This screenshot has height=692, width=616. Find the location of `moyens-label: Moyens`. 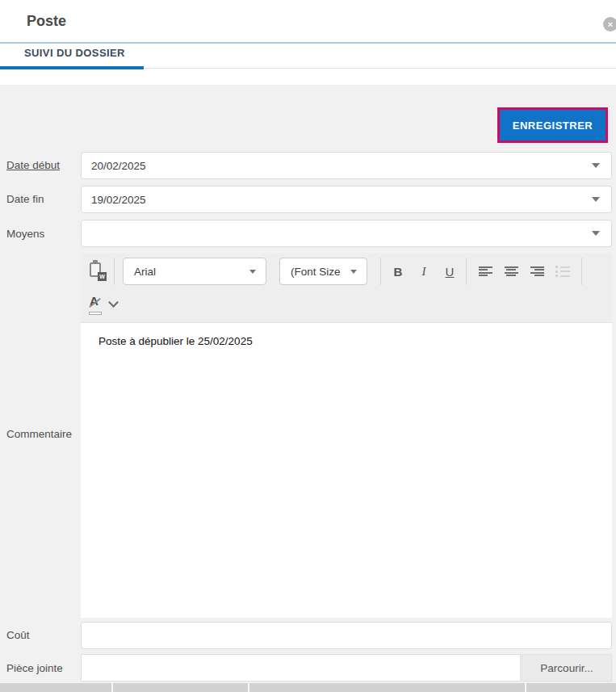

moyens-label: Moyens is located at coordinates (26, 234).